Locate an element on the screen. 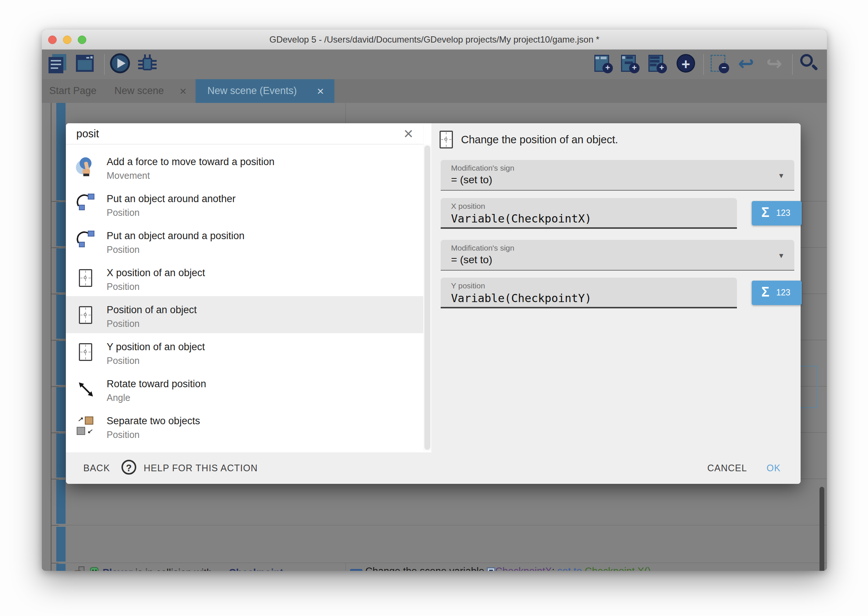  indent-guide is located at coordinates (51, 337).